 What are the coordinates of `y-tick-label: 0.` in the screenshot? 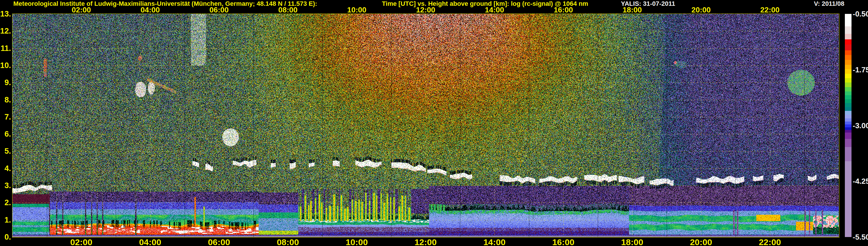 It's located at (5, 237).